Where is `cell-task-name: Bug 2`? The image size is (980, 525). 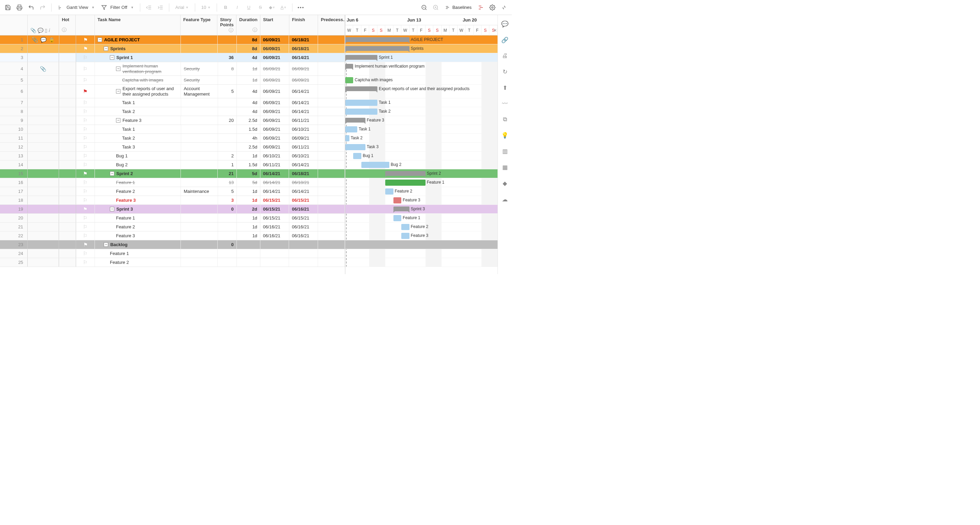 cell-task-name: Bug 2 is located at coordinates (138, 164).